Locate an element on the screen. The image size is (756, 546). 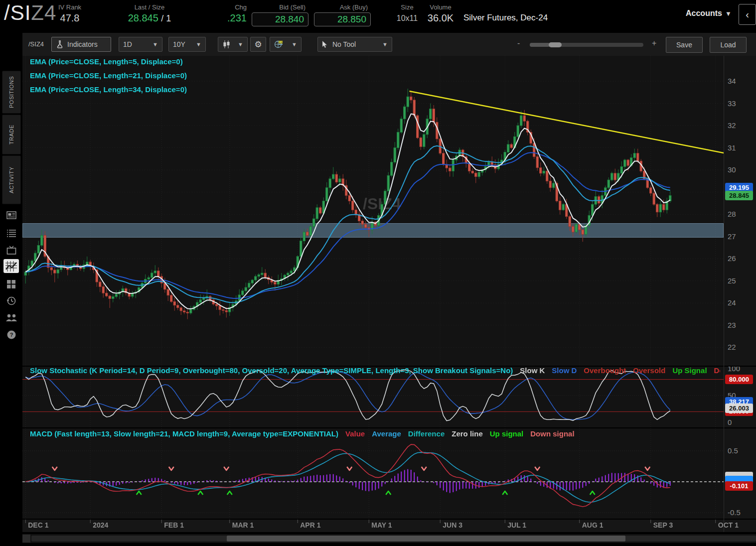
macd-tick-0.5: 0.5 is located at coordinates (733, 450).